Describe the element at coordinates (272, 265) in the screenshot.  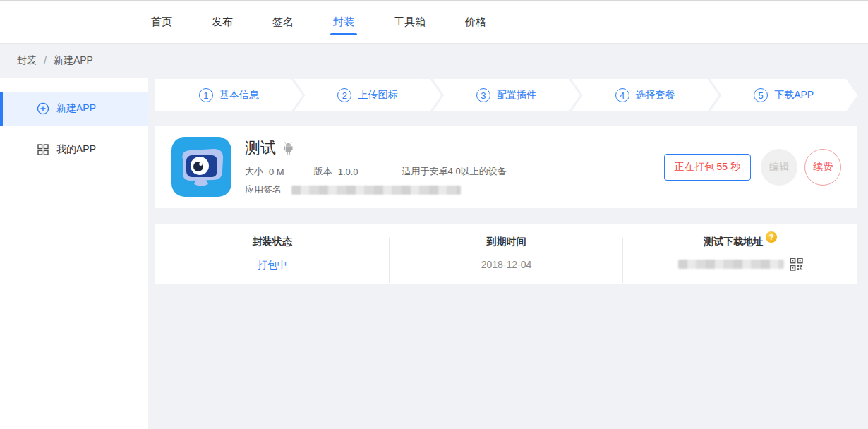
I see `package-state-value: 打包中` at that location.